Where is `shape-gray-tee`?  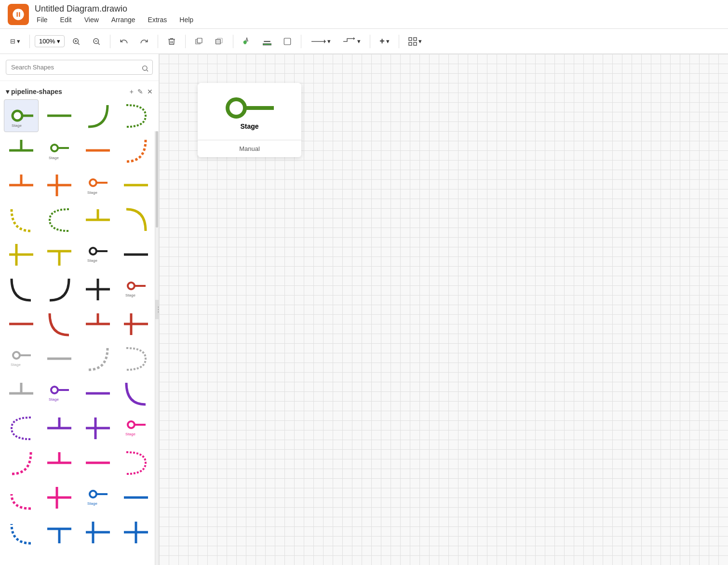
shape-gray-tee is located at coordinates (21, 393).